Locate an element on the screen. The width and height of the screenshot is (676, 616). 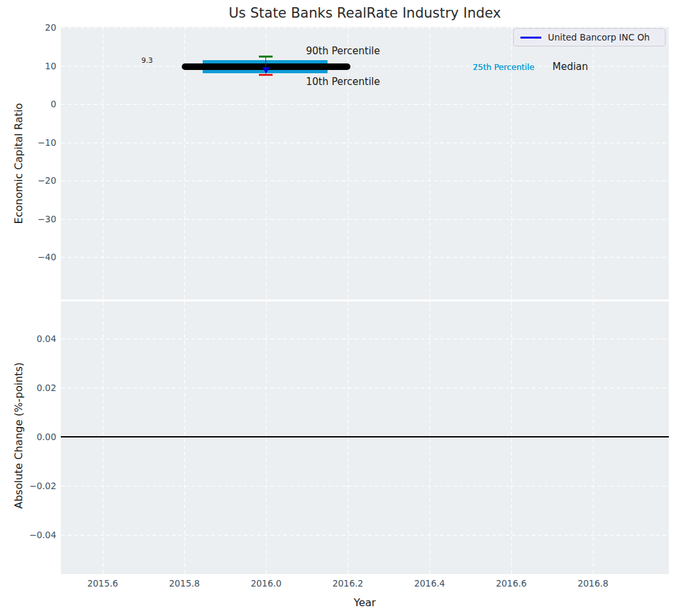
x-tick-label: 2016.8 is located at coordinates (593, 583).